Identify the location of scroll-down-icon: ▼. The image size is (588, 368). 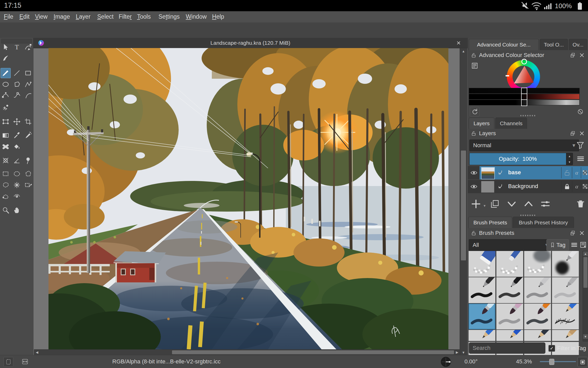
(463, 352).